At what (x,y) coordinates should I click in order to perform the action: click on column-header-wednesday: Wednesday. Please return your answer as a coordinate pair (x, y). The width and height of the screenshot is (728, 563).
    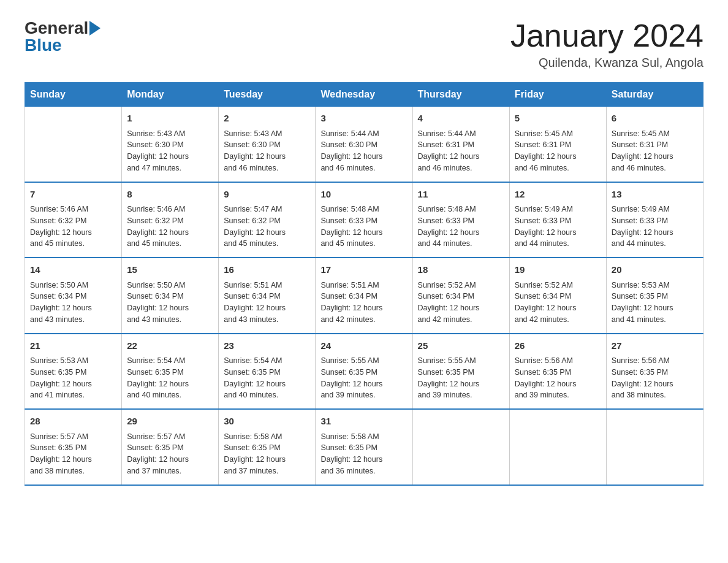
    Looking at the image, I should click on (364, 94).